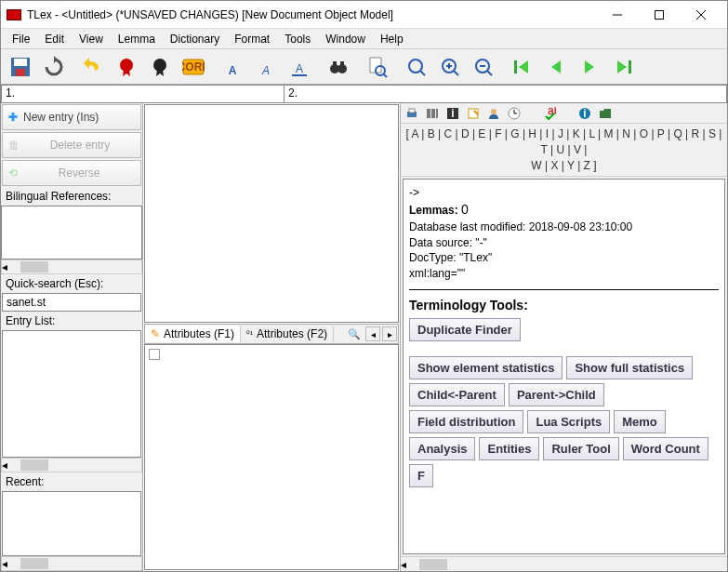  Describe the element at coordinates (72, 524) in the screenshot. I see `recent-list` at that location.